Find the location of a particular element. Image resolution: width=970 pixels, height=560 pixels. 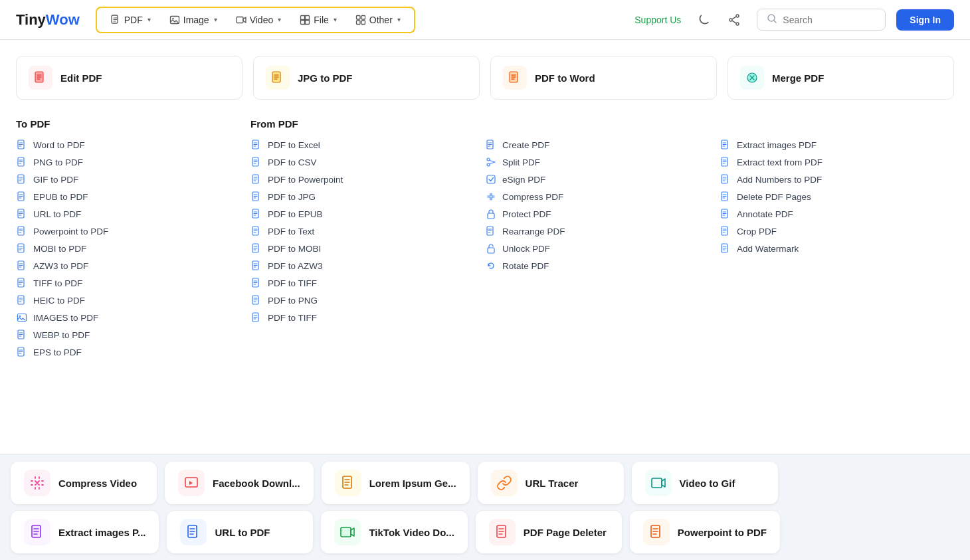

logo: TinyWow is located at coordinates (48, 20).